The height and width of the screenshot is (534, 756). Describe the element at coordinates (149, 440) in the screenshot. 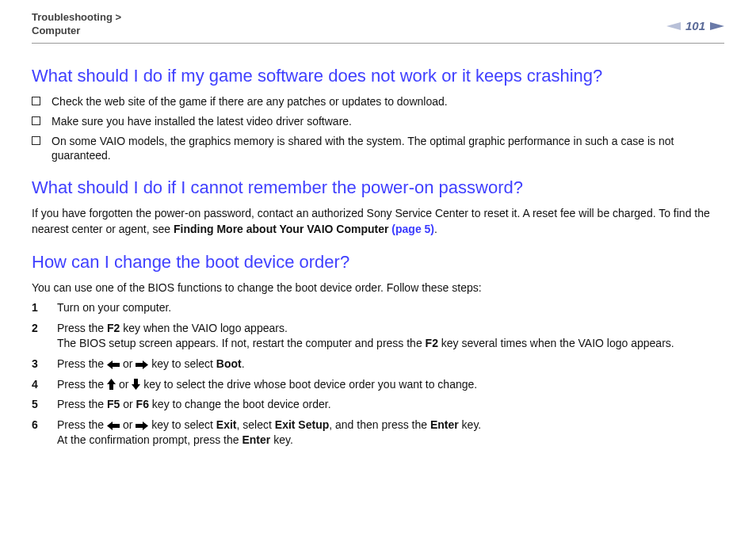

I see `text: At the confirmation prompt, press the` at that location.